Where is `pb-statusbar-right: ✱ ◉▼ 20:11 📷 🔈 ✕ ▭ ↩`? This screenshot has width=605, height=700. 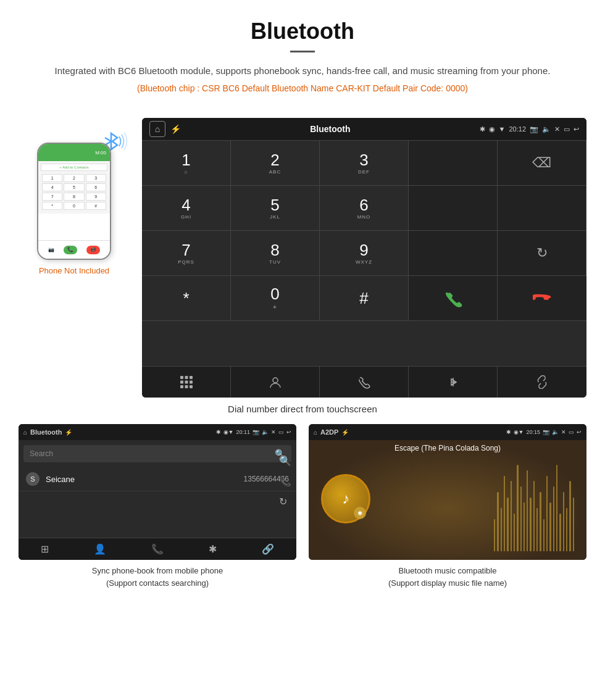 pb-statusbar-right: ✱ ◉▼ 20:11 📷 🔈 ✕ ▭ ↩ is located at coordinates (254, 432).